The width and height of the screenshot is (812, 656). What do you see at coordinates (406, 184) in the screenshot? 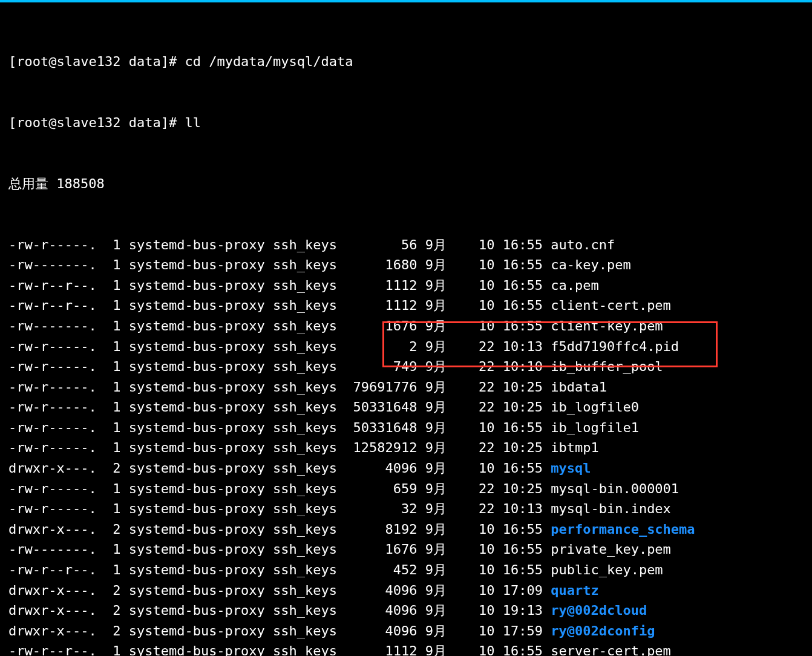
I see `total-line: 总用量 188508` at bounding box center [406, 184].